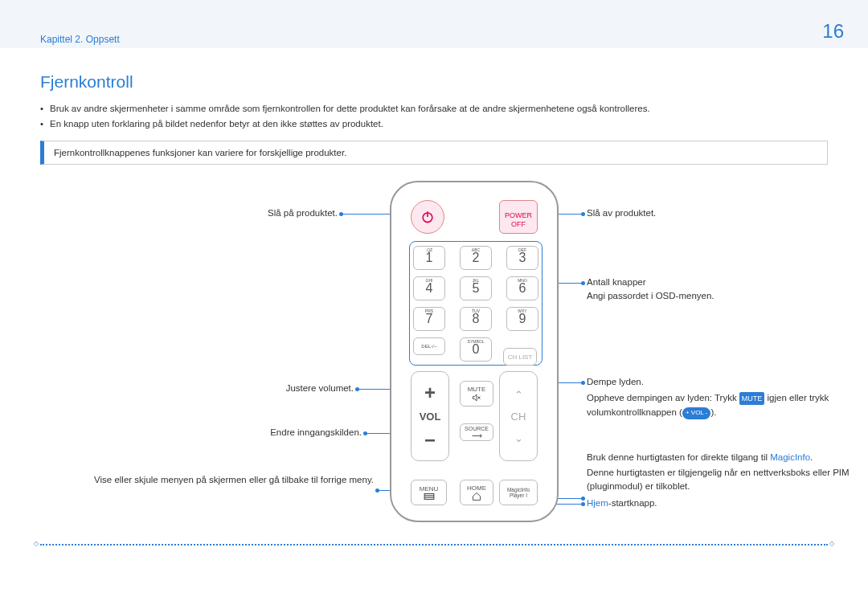 Image resolution: width=868 pixels, height=613 pixels. Describe the element at coordinates (201, 432) in the screenshot. I see `callout-source: Endre inngangskilden.` at that location.